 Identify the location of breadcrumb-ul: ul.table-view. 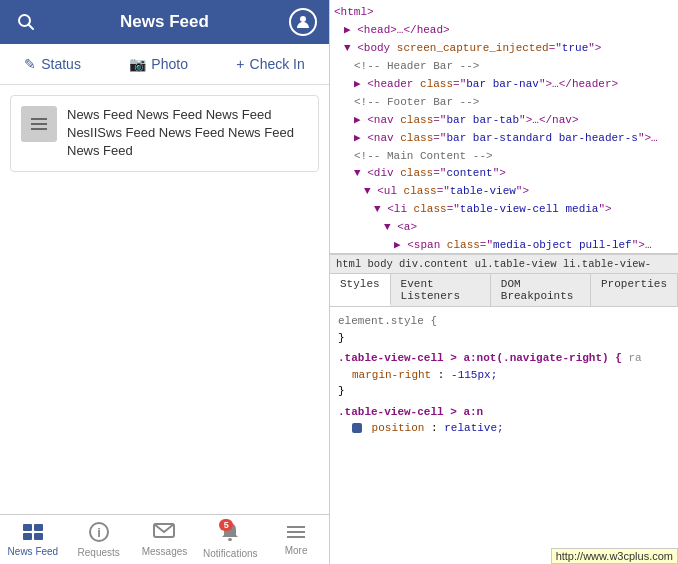
(516, 264).